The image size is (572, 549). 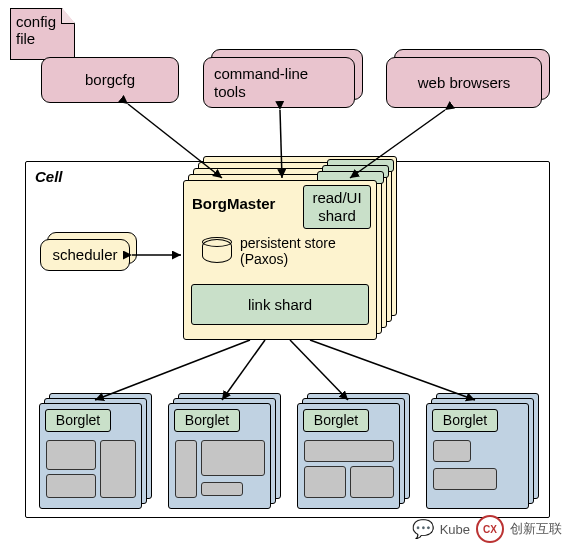 I want to click on persistent-store: persistent store (Paxos), so click(x=269, y=251).